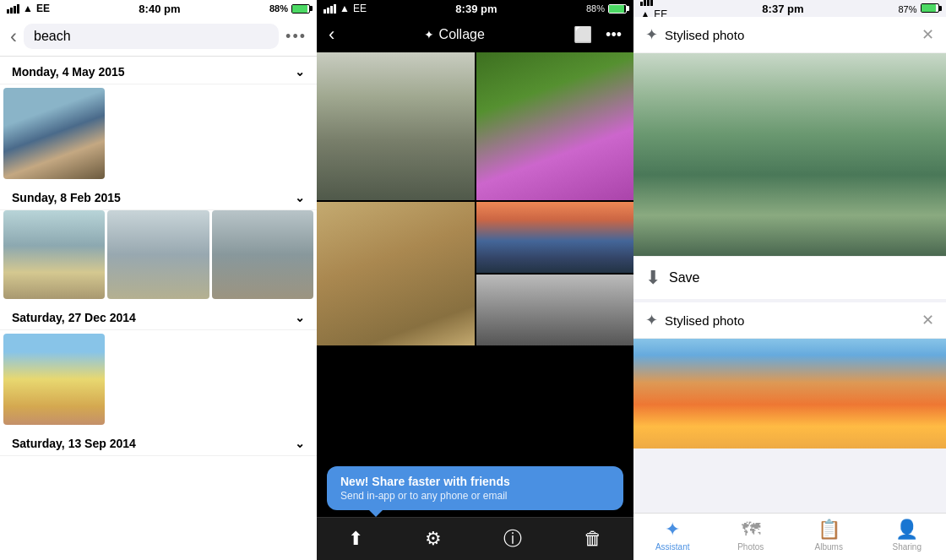 The image size is (946, 560). Describe the element at coordinates (475, 539) in the screenshot. I see `p2-toolbar: ⬆ ⚙ ⓘ 🗑` at that location.